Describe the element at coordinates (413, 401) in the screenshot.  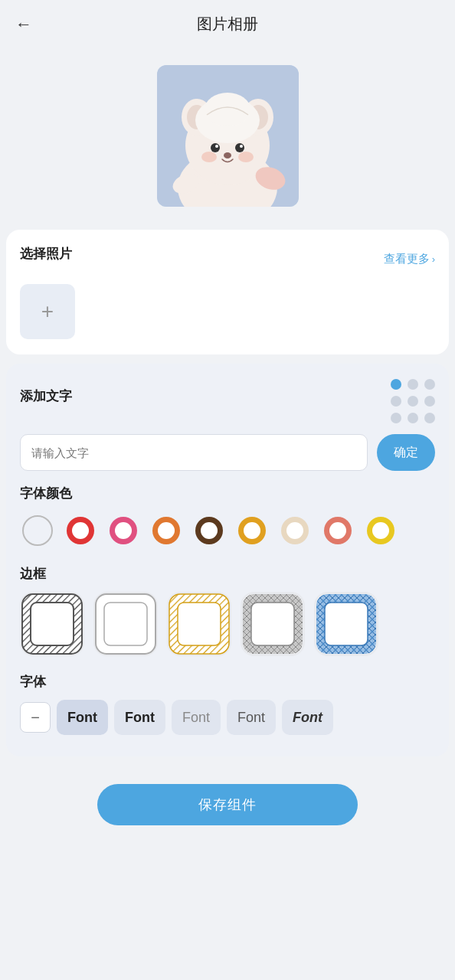
I see `layout-dot-grid` at that location.